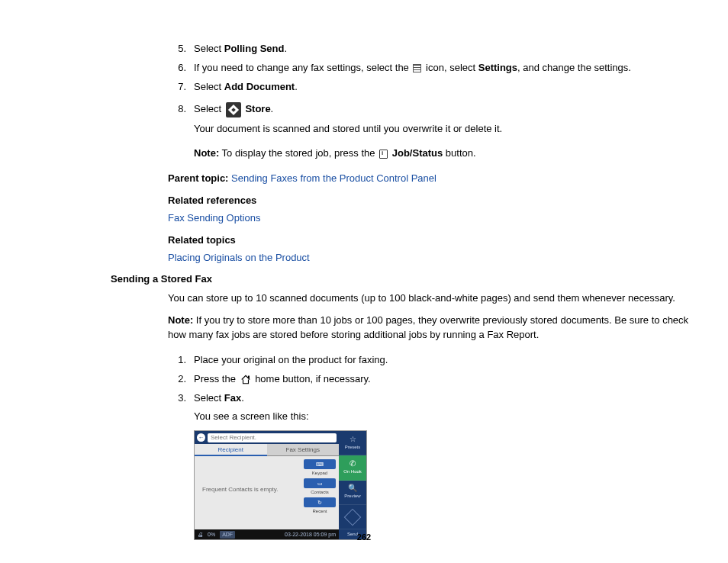 This screenshot has height=563, width=728. I want to click on step-num: 3., so click(181, 398).